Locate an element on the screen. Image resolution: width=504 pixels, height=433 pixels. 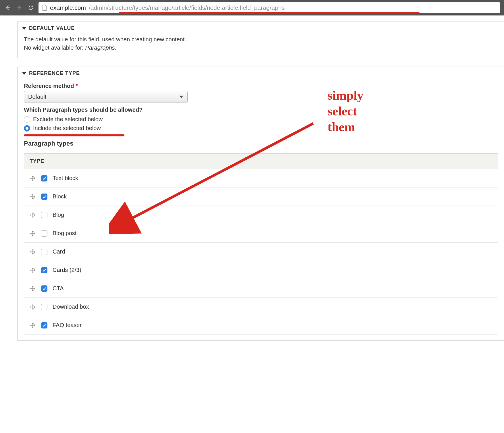
radio-include: Include the selected below is located at coordinates (261, 128).